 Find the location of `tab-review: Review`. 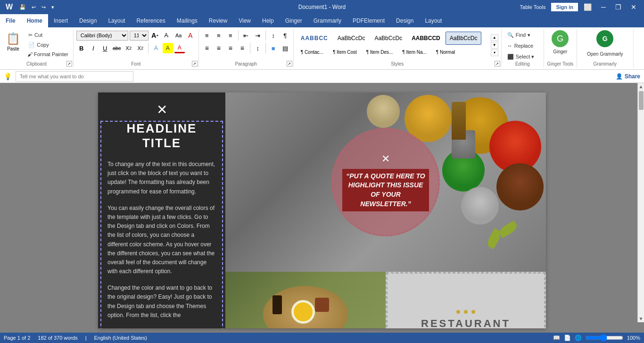

tab-review: Review is located at coordinates (218, 21).